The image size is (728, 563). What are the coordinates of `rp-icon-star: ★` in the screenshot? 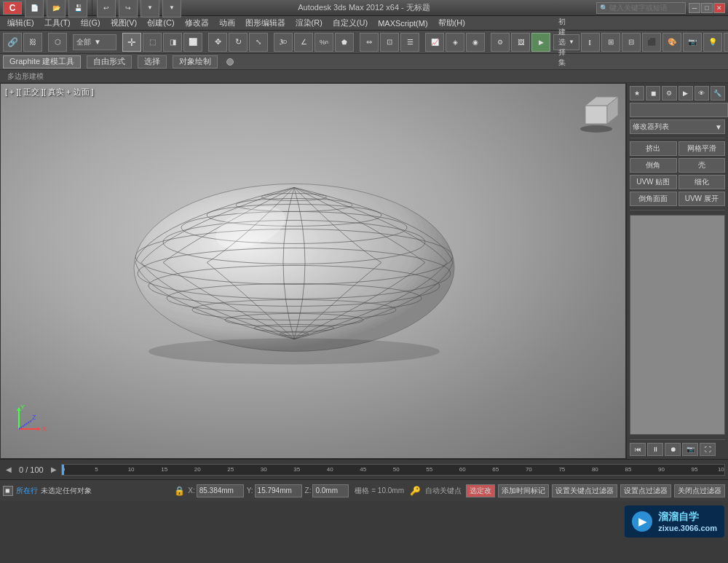 It's located at (637, 93).